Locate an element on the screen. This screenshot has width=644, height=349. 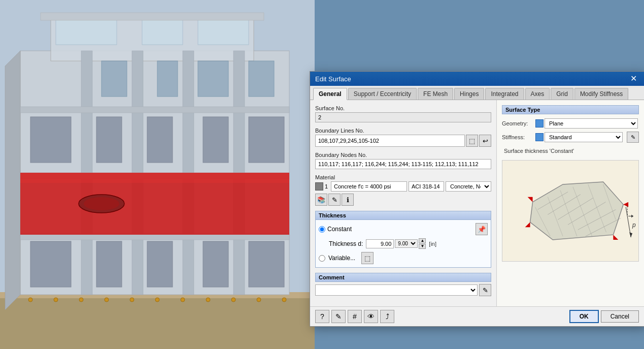
variable-info-button: ⬚ is located at coordinates (367, 258).